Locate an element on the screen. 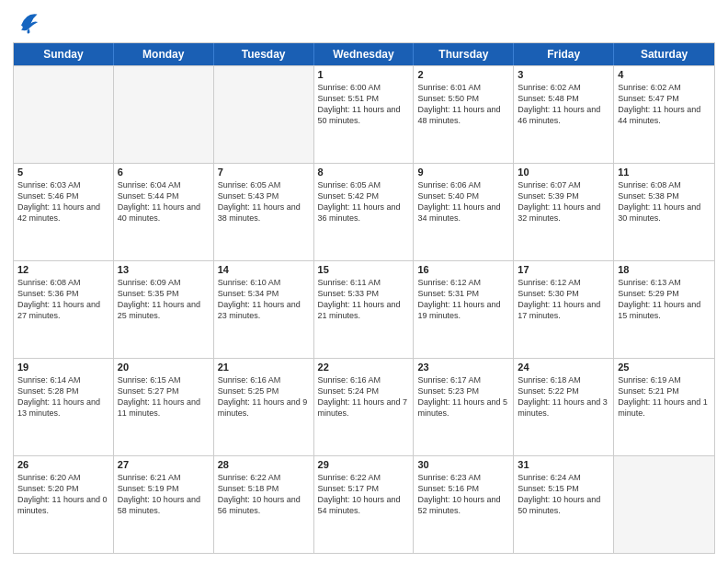 The width and height of the screenshot is (728, 563). cell-info: Sunrise: 6:03 AMSunset: 5:46 PMDaylight:… is located at coordinates (63, 202).